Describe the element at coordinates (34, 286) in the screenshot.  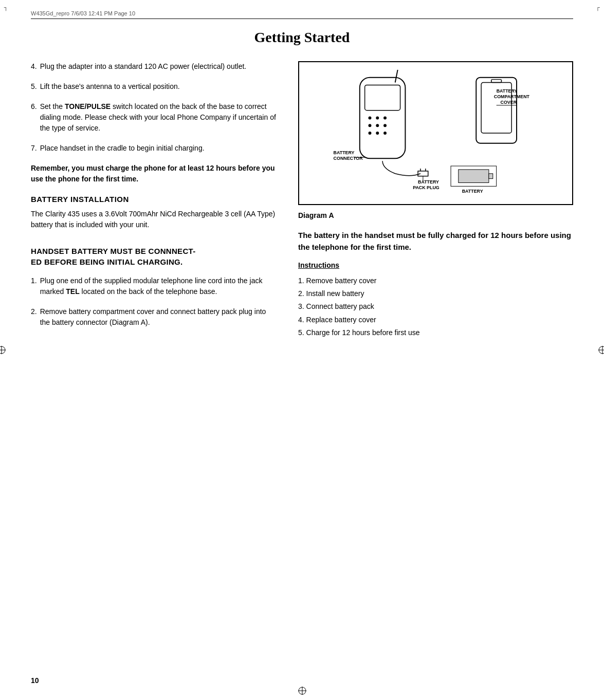
I see `handset-item-1-num: 1.` at that location.